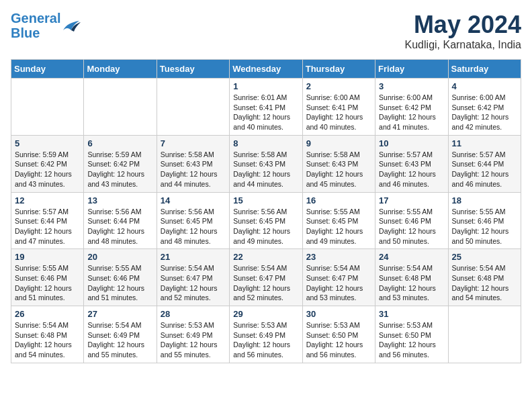  I want to click on calendar-header-row: SundayMondayTuesdayWednesdayThursdayFrid…, so click(266, 69).